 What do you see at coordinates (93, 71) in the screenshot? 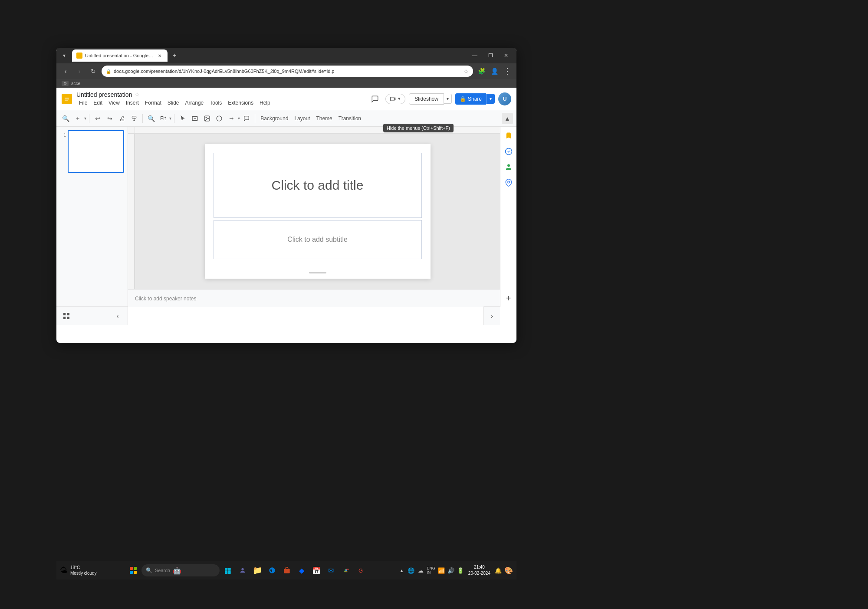
I see `reload-button: ↻` at bounding box center [93, 71].